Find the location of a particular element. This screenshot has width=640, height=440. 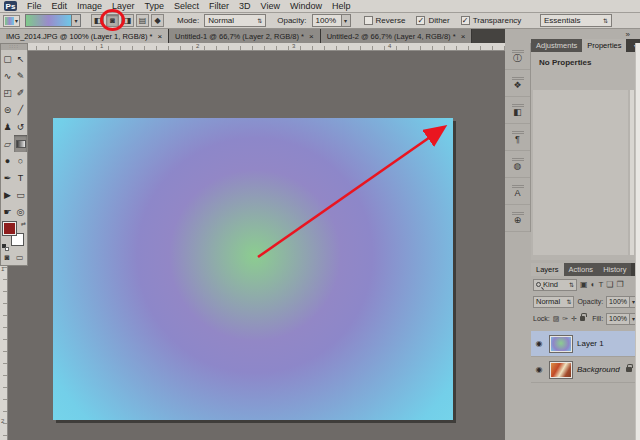

quick-selection-tool: ✎ is located at coordinates (20, 76).